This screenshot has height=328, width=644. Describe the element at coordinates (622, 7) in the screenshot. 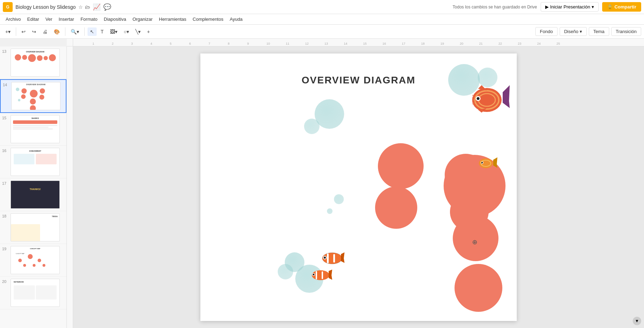

I see `share-button: 🔒 Compartir` at that location.